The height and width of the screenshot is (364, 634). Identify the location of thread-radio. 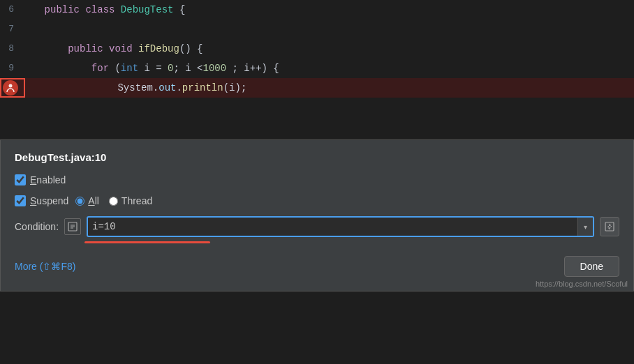
(113, 201).